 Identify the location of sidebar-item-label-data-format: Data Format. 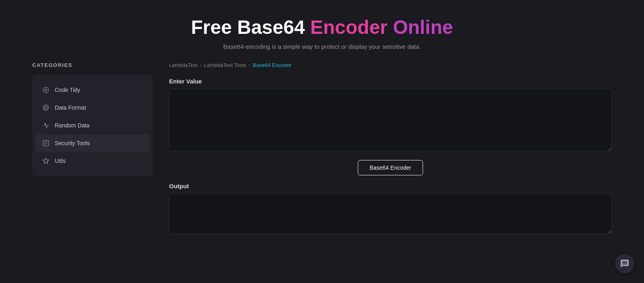
(70, 108).